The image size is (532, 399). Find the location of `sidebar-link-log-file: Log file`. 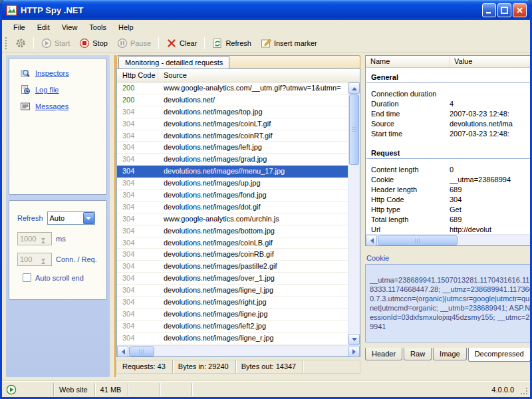

sidebar-link-log-file: Log file is located at coordinates (47, 90).